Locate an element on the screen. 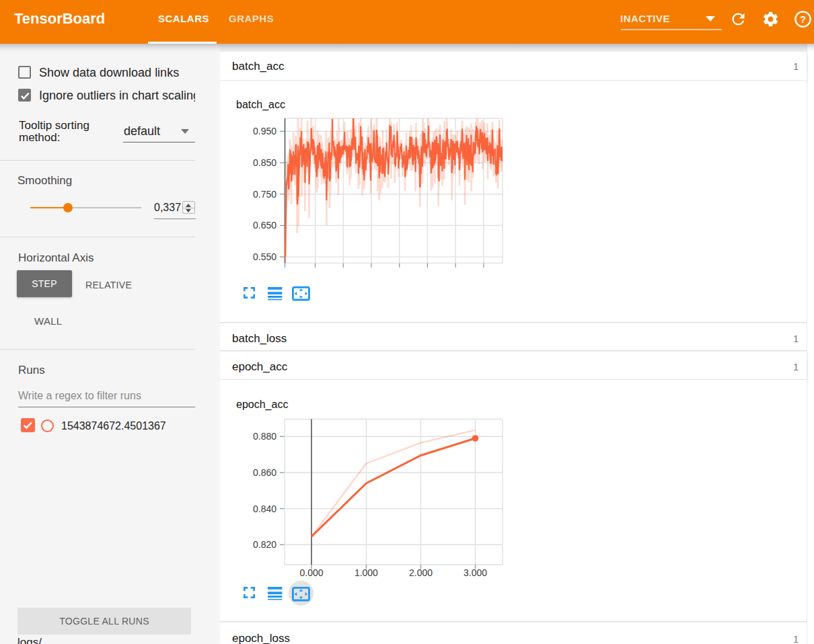 This screenshot has height=644, width=814. svg-text: 3.000 is located at coordinates (475, 573).